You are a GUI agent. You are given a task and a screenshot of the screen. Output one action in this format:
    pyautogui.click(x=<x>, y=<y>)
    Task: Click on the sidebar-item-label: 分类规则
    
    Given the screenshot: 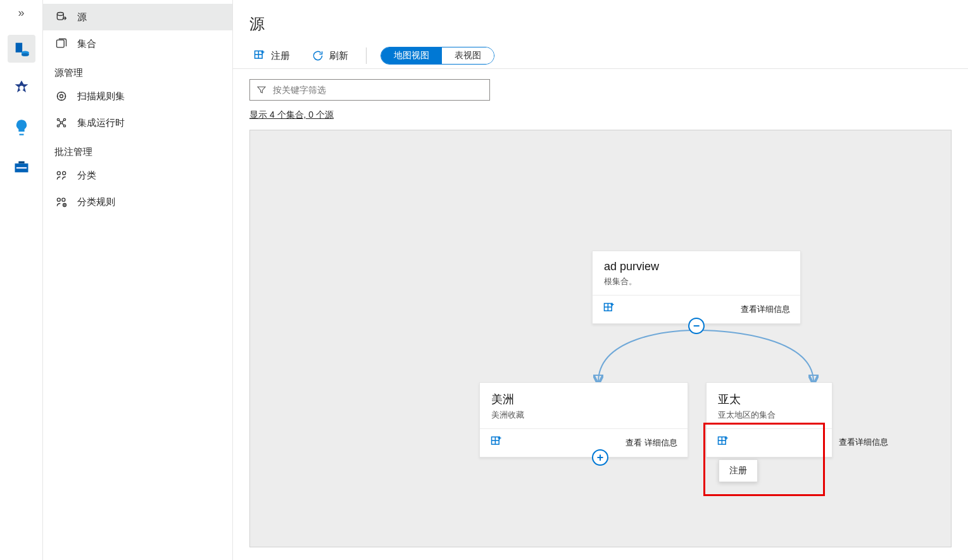 What is the action you would take?
    pyautogui.click(x=96, y=202)
    